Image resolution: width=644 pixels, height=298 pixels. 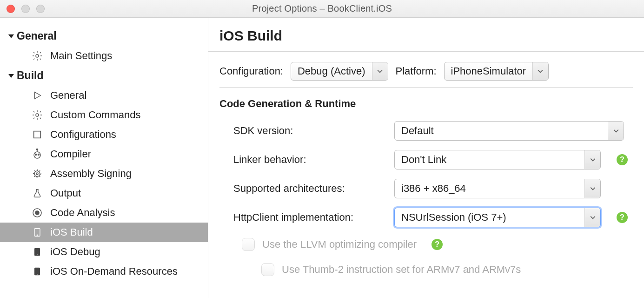 What do you see at coordinates (68, 95) in the screenshot?
I see `sidebar-item-label: General` at bounding box center [68, 95].